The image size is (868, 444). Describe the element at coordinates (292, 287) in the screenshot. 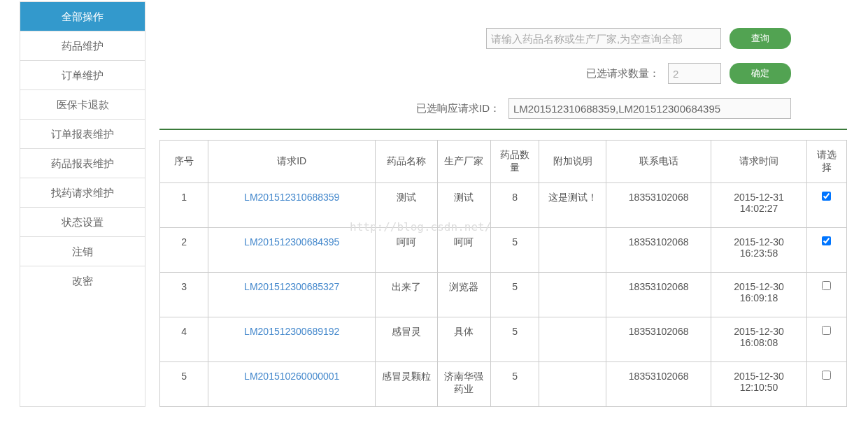

I see `request-id-link: LM201512300685327` at that location.